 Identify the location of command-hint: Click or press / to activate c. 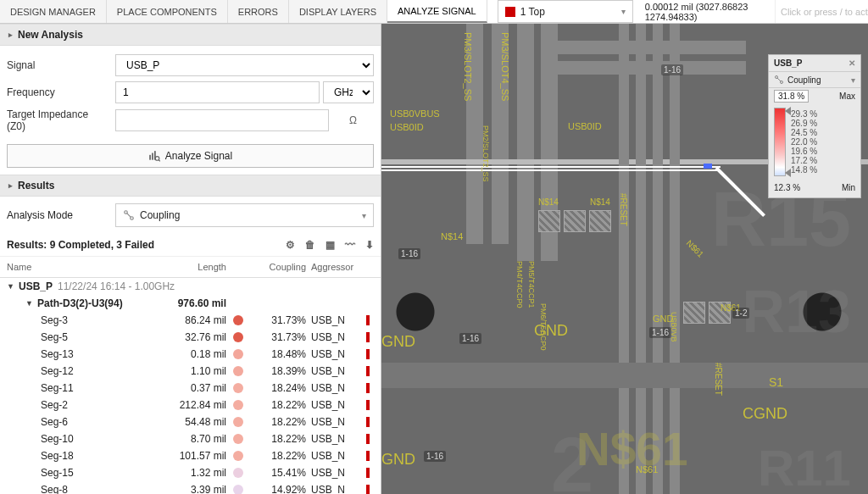
(821, 12).